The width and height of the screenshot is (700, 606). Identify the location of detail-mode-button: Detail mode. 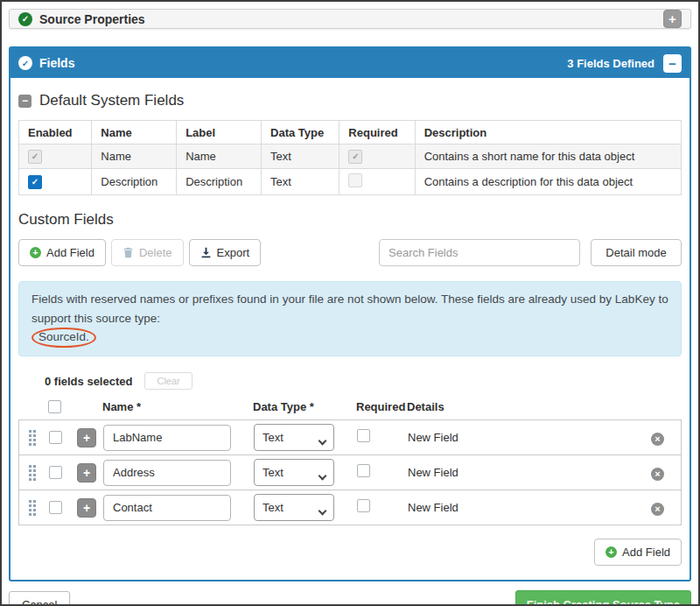
(636, 252).